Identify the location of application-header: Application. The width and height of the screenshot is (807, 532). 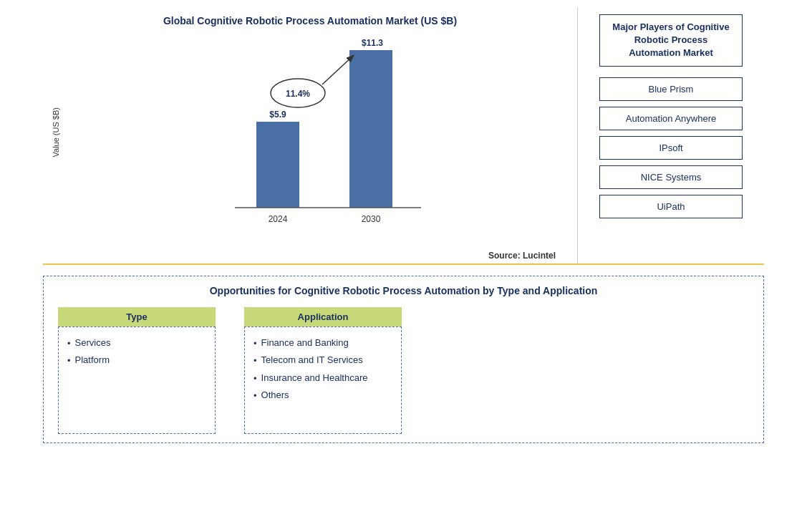
(323, 316).